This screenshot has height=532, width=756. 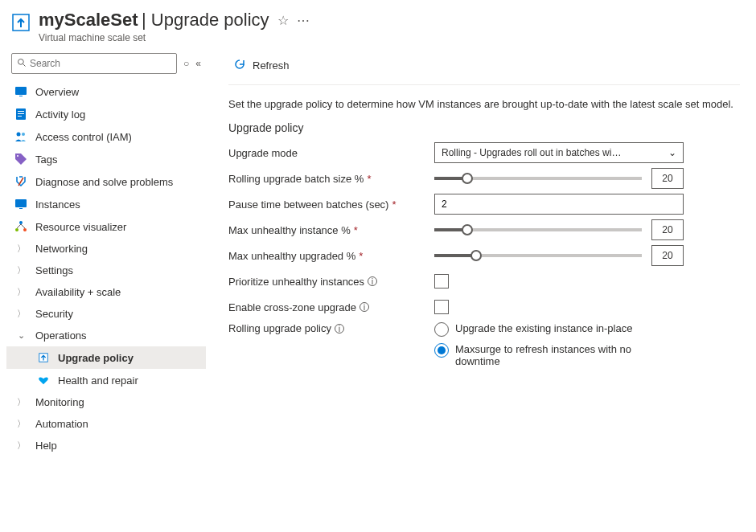 I want to click on sidebar-item-tags: Tags, so click(x=106, y=159).